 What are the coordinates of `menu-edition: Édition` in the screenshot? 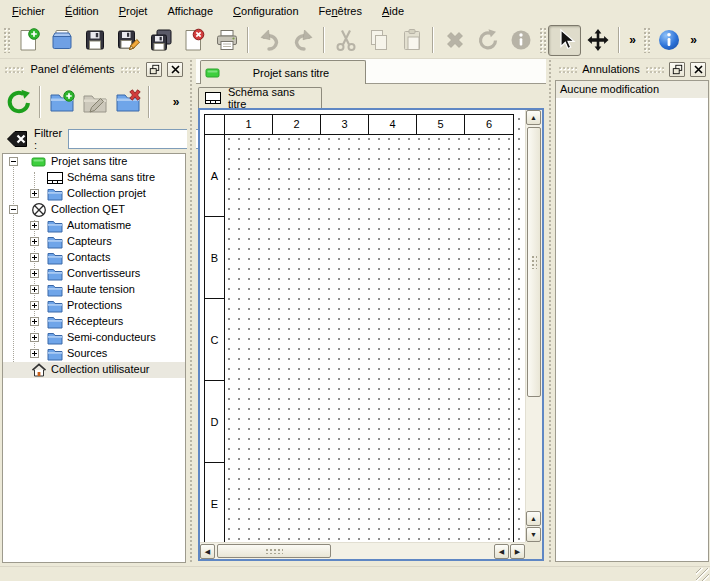 It's located at (82, 11).